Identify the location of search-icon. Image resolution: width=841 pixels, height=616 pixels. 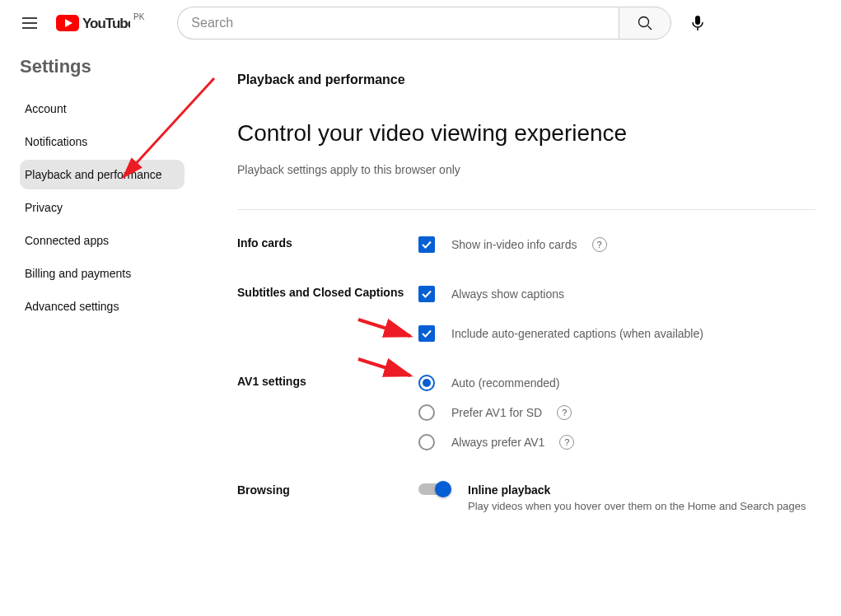
(645, 23).